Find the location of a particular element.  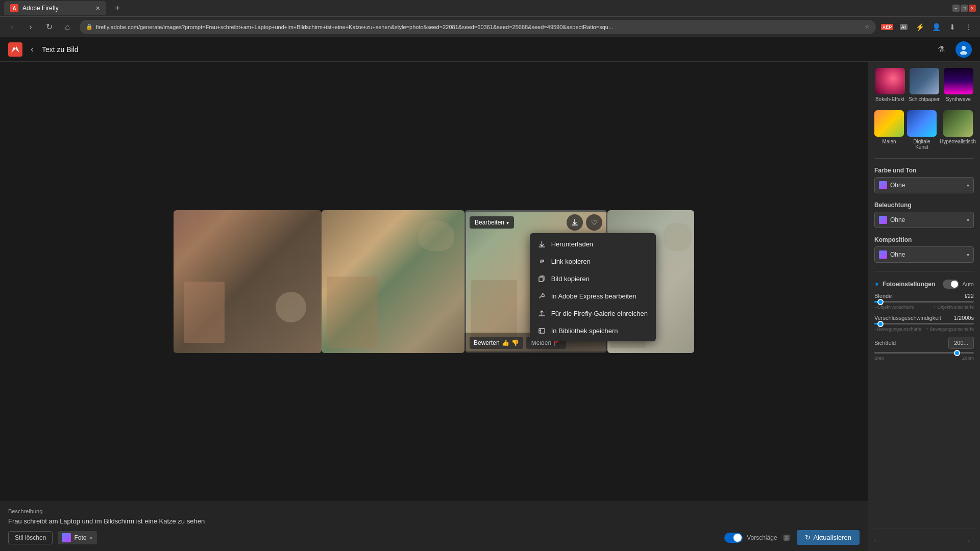

digital-label: Digitale Kunst is located at coordinates (922, 144).